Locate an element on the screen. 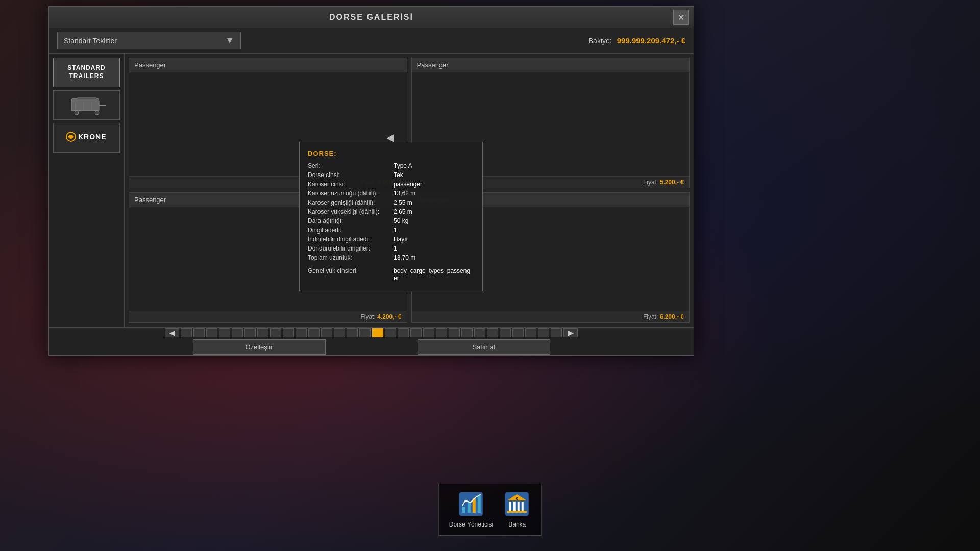  close-button: ✕ is located at coordinates (681, 17).